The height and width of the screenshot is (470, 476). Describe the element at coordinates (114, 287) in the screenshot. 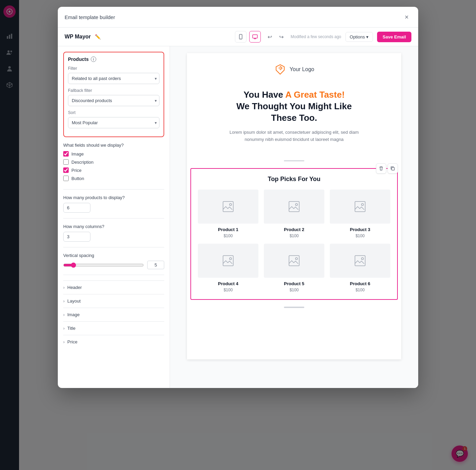

I see `header-toggle: › Header` at that location.